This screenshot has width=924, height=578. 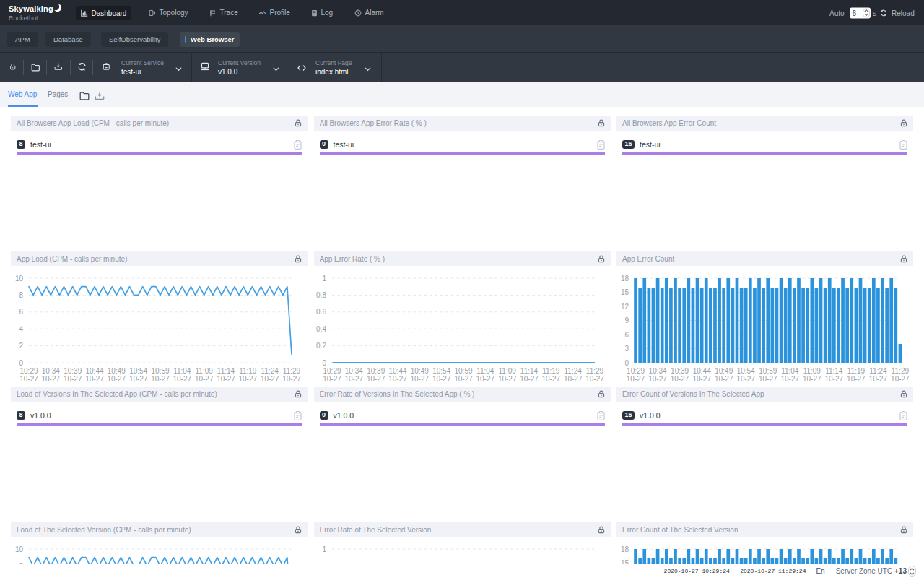 What do you see at coordinates (321, 312) in the screenshot?
I see `svg-text: 0.6` at bounding box center [321, 312].